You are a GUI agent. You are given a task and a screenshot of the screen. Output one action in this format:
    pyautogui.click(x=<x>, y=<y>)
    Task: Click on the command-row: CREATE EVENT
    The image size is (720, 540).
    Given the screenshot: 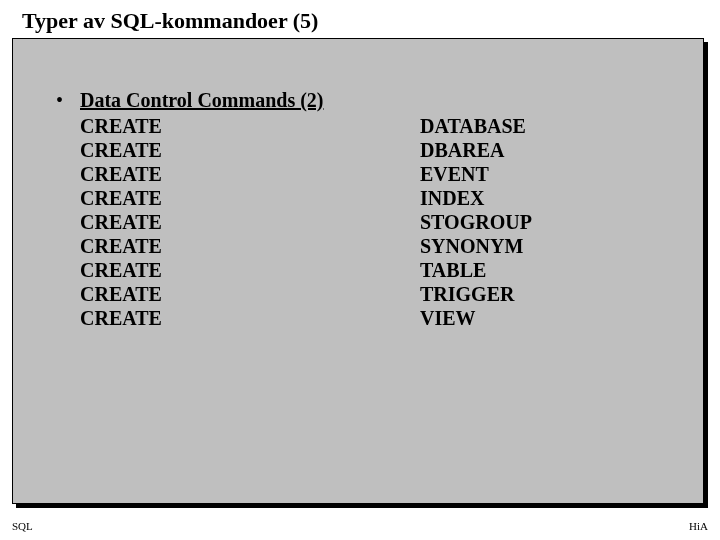 What is the action you would take?
    pyautogui.click(x=306, y=174)
    